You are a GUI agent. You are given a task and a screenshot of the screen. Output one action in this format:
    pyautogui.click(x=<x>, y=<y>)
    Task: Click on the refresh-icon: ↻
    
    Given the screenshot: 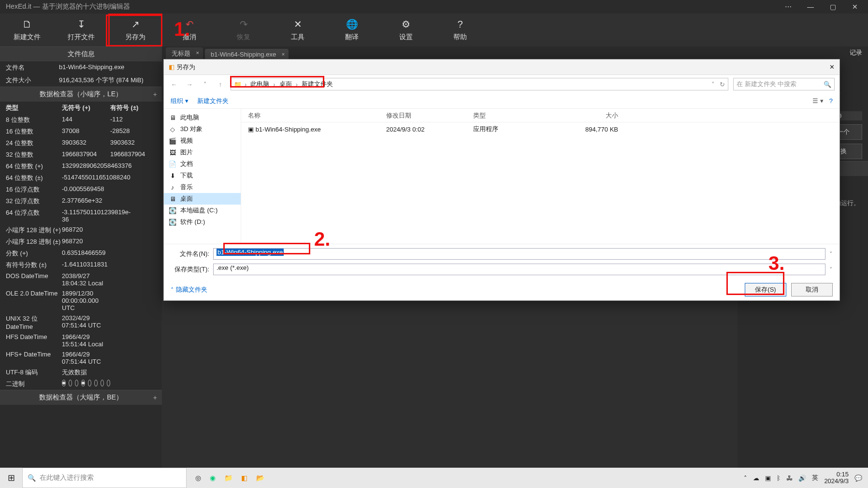 What is the action you would take?
    pyautogui.click(x=722, y=84)
    